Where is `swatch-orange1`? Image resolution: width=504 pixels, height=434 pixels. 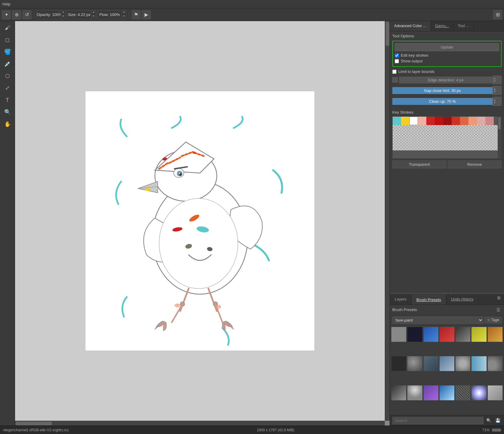
swatch-orange1 is located at coordinates (464, 121).